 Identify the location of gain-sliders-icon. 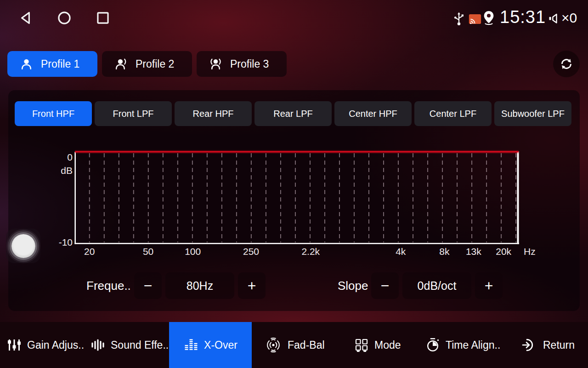
(14, 345).